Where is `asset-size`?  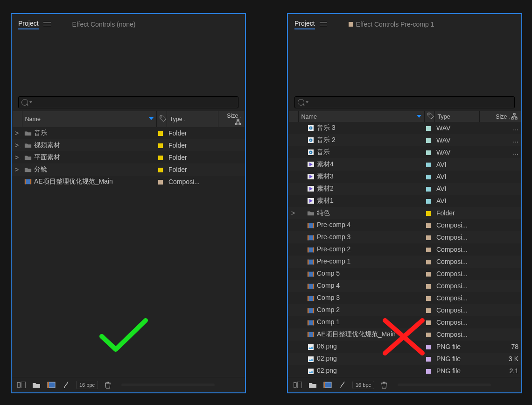
asset-size is located at coordinates (500, 249).